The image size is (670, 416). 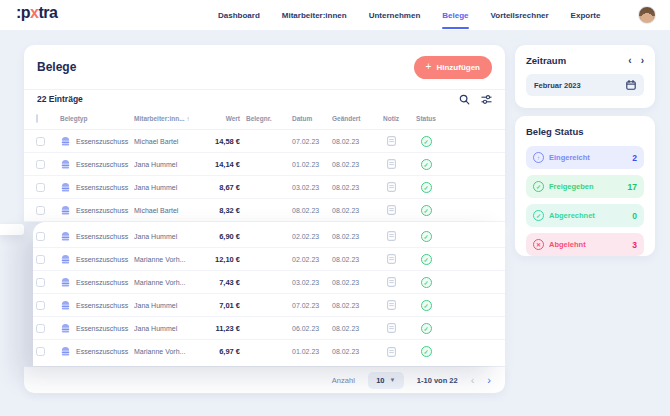 I want to click on status-count: 2, so click(x=634, y=158).